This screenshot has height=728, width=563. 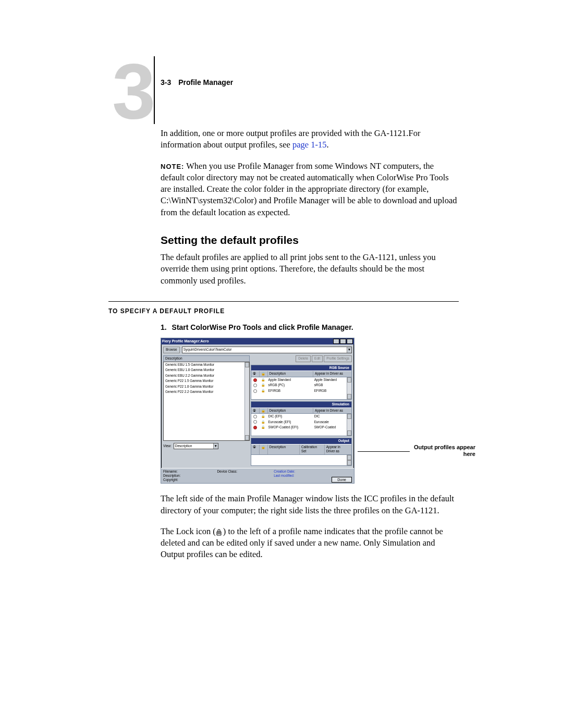 What do you see at coordinates (350, 341) in the screenshot?
I see `close-button` at bounding box center [350, 341].